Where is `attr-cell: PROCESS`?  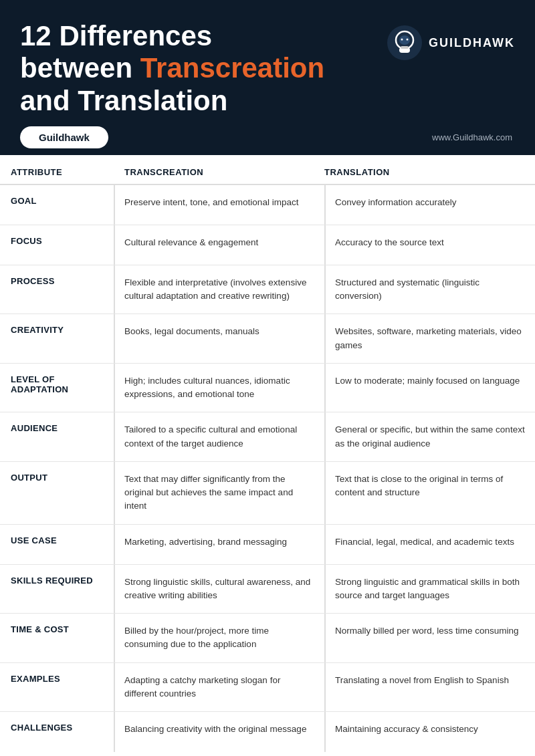
attr-cell: PROCESS is located at coordinates (57, 290).